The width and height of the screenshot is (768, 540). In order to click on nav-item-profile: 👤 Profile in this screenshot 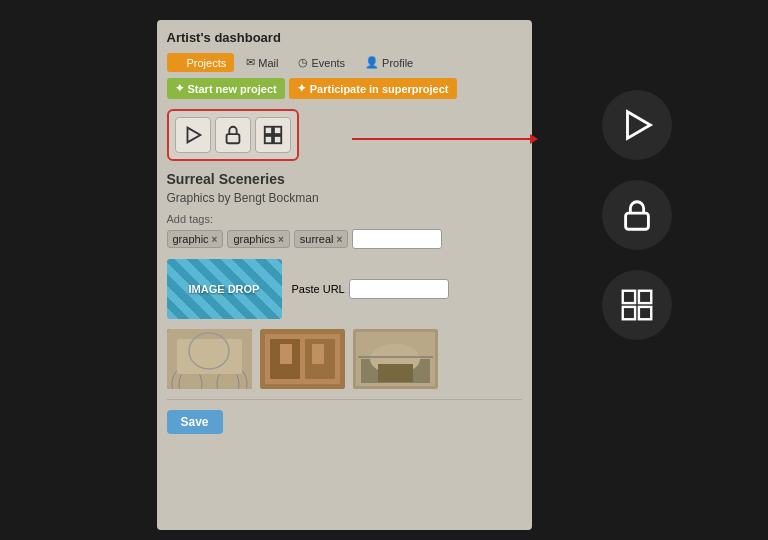, I will do `click(389, 62)`.